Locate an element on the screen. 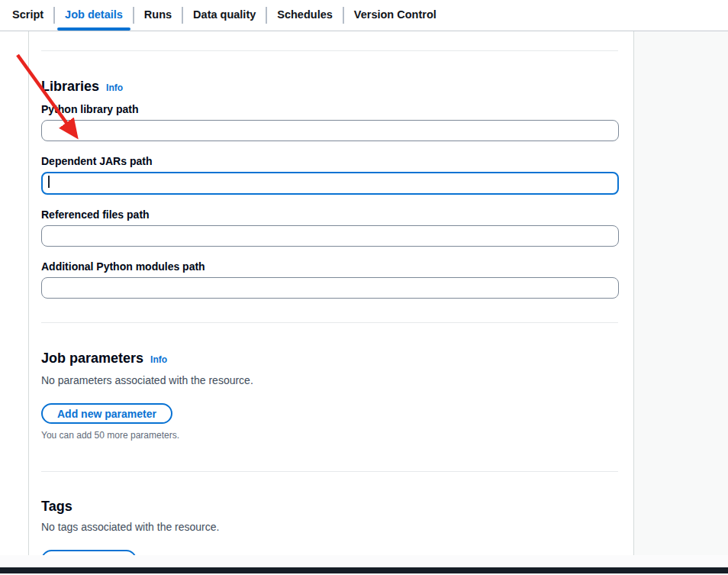 This screenshot has height=575, width=728. tags-title: Tags is located at coordinates (56, 506).